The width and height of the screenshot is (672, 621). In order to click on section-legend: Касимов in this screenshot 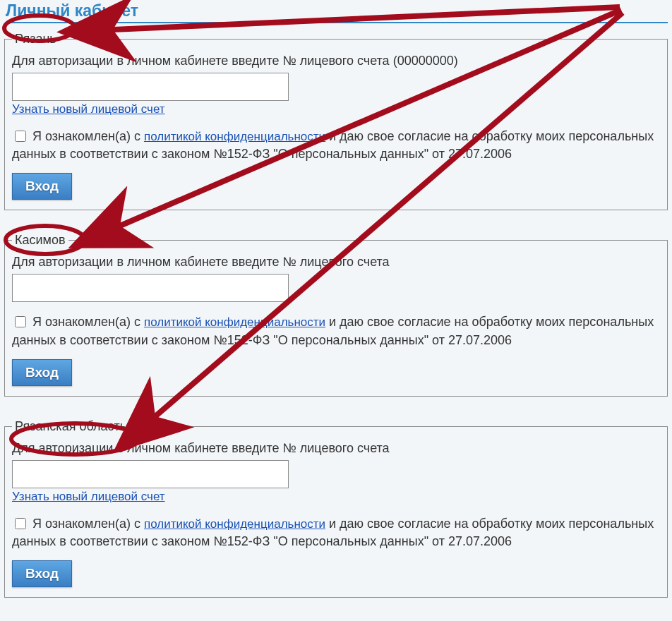, I will do `click(40, 240)`.